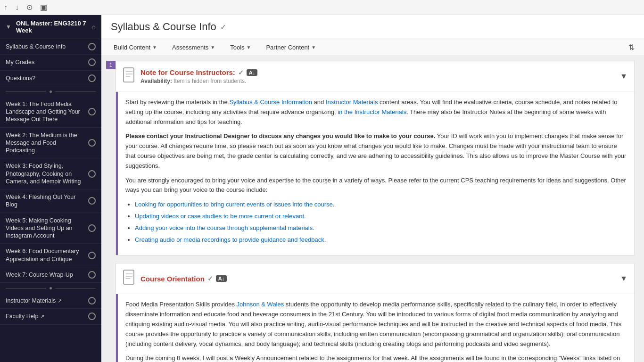 This screenshot has width=644, height=362. I want to click on item-title-text-2: Course Orientation, so click(173, 279).